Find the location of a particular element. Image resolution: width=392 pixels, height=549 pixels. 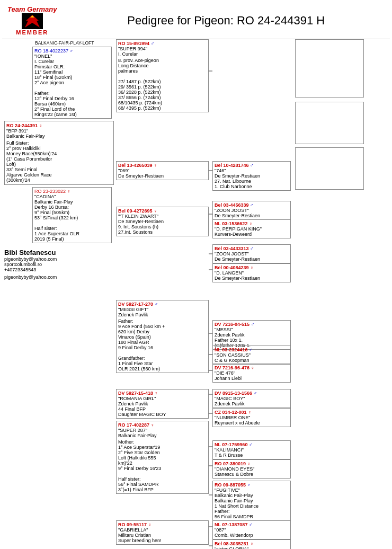

gg1-name: "SUPER 994" is located at coordinates (162, 49).